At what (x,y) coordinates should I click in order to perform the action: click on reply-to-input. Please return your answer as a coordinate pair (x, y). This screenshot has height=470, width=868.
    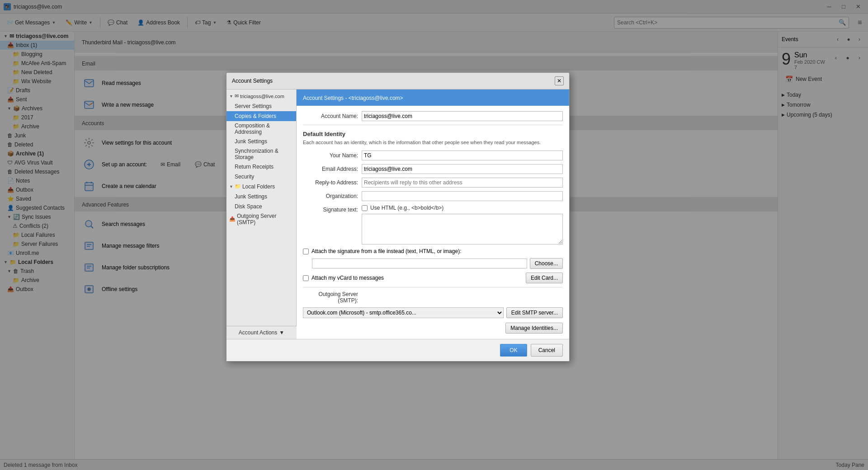
    Looking at the image, I should click on (462, 183).